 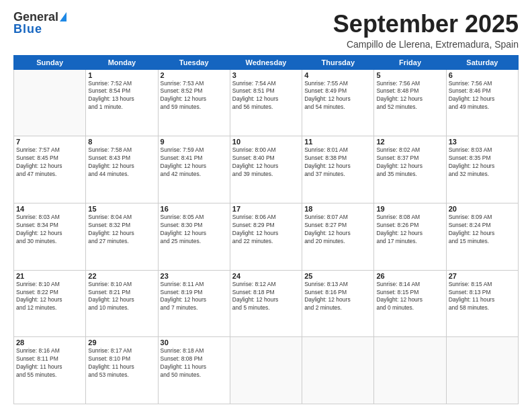 What do you see at coordinates (410, 96) in the screenshot?
I see `day-info: Sunrise: 7:56 AMSunset: 8:48 PMDaylight:…` at bounding box center [410, 96].